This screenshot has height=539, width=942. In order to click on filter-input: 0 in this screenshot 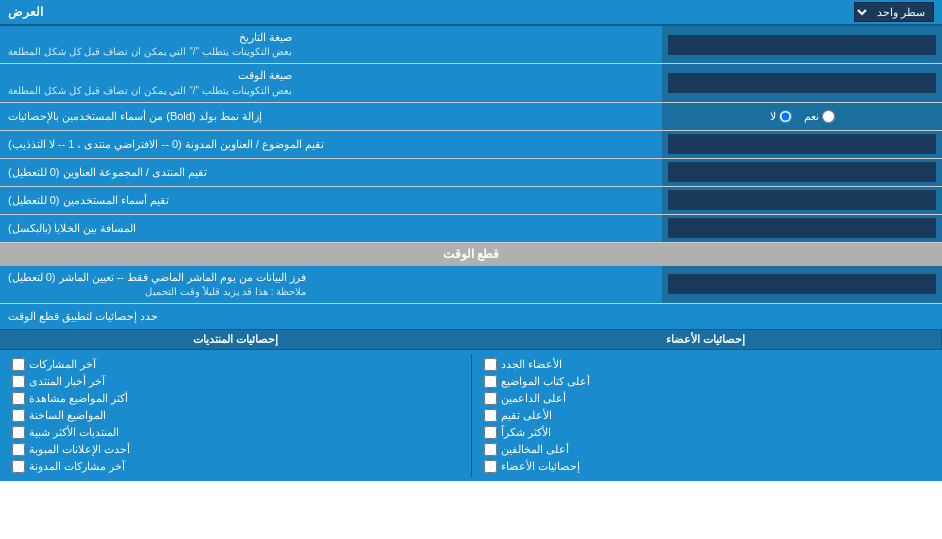, I will do `click(802, 284)`.